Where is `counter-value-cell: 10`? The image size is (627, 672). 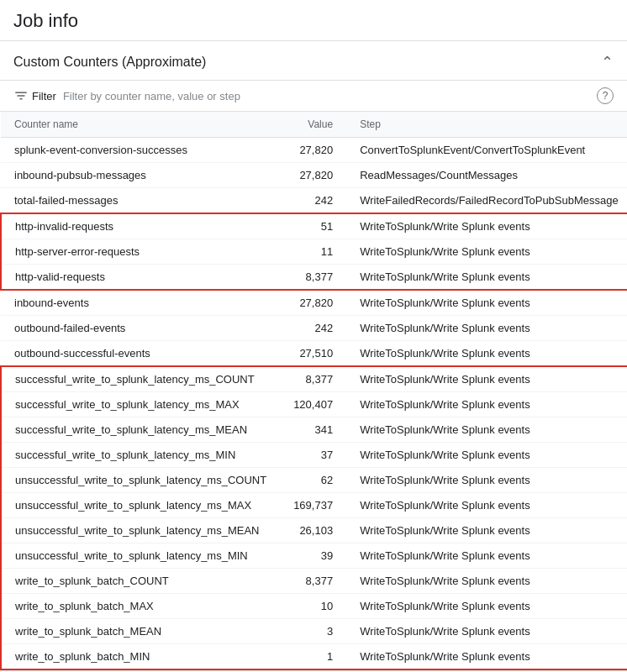 counter-value-cell: 10 is located at coordinates (313, 606).